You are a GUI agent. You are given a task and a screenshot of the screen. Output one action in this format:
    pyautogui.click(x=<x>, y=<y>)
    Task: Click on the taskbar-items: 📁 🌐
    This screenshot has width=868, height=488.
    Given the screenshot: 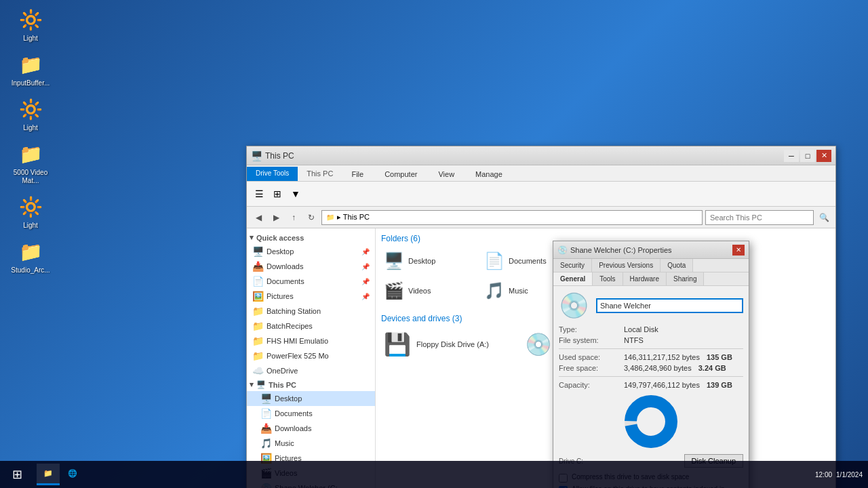 What is the action you would take?
    pyautogui.click(x=425, y=474)
    